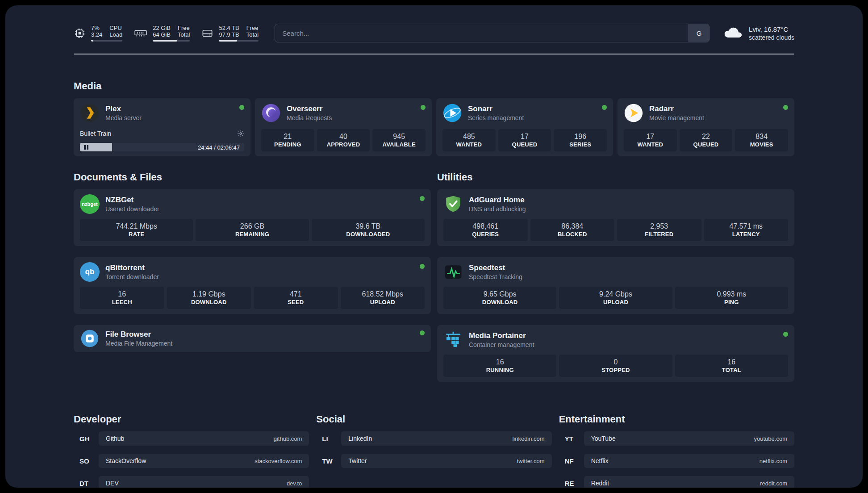 This screenshot has width=868, height=493. I want to click on stat-value: 21, so click(288, 137).